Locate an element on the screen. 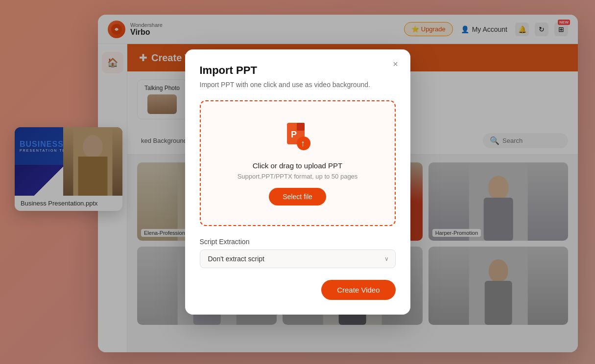  select-file-button: Select file is located at coordinates (298, 197).